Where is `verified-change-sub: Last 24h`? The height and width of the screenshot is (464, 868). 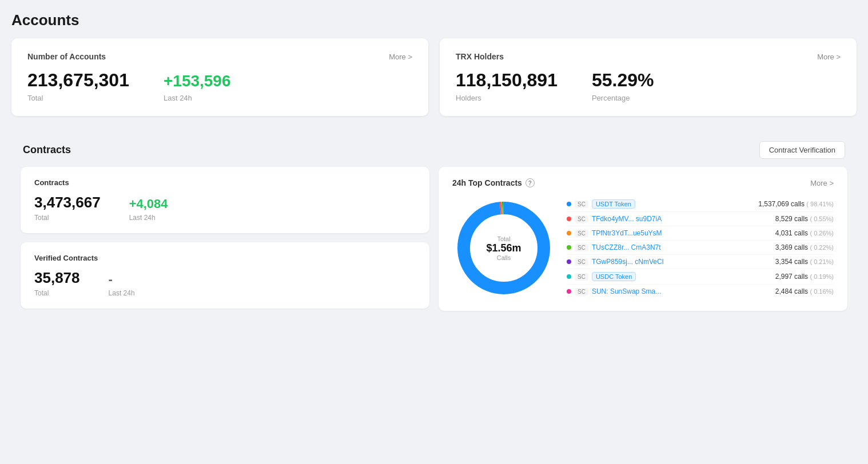 verified-change-sub: Last 24h is located at coordinates (122, 293).